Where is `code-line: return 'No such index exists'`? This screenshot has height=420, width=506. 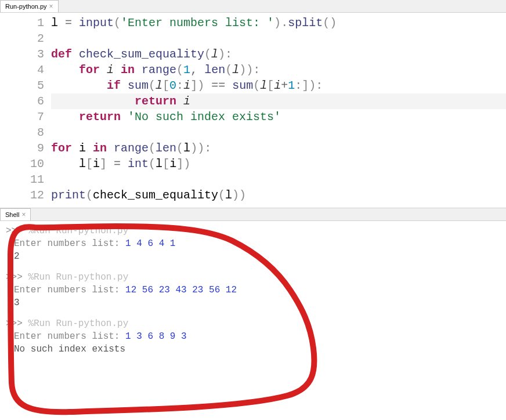 code-line: return 'No such index exists' is located at coordinates (279, 117).